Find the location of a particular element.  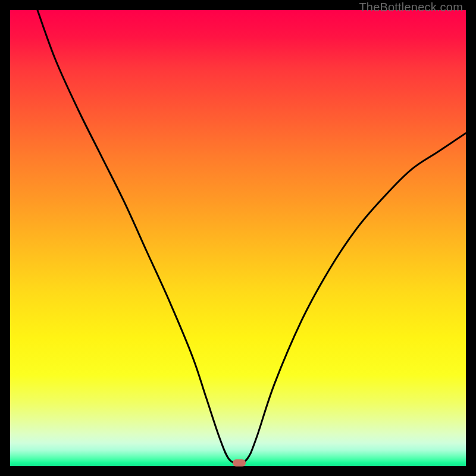

optimal-marker is located at coordinates (239, 463).